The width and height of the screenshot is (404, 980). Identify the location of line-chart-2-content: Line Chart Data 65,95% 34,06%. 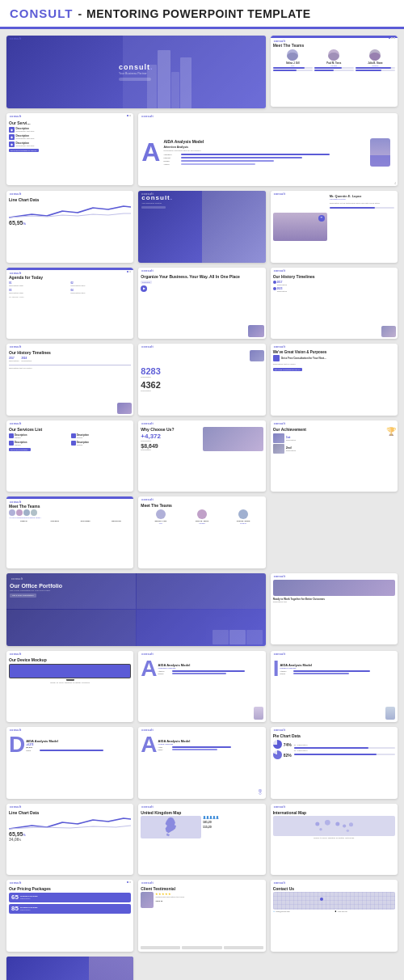
(69, 826).